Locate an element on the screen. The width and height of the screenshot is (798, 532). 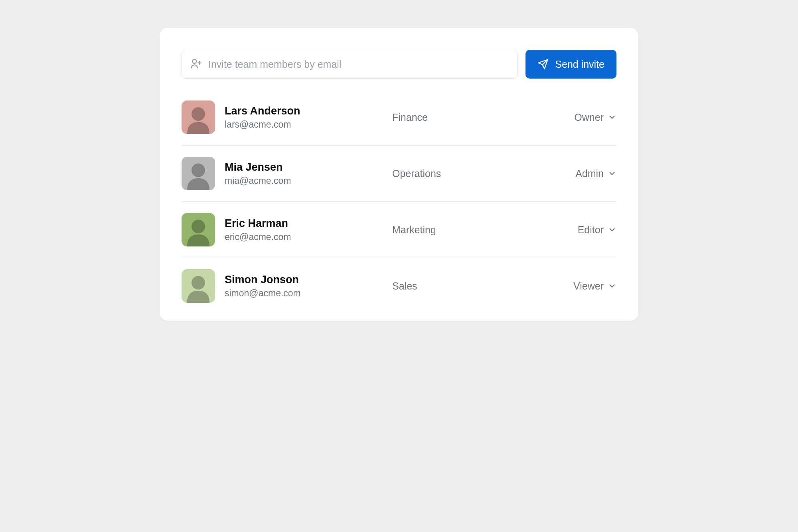
member-row: Simon Jonson simon@acme.com Sales Viewer is located at coordinates (399, 280).